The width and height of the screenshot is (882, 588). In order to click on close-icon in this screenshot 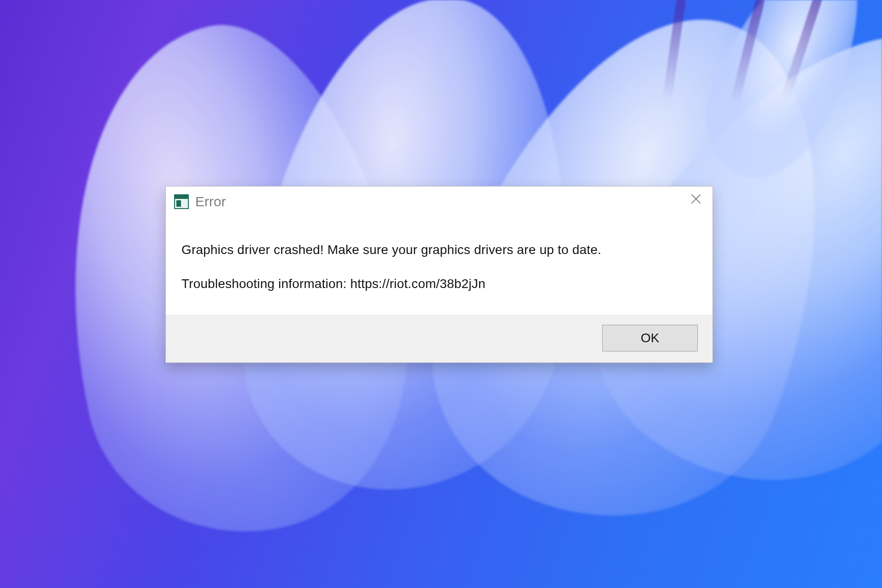, I will do `click(696, 200)`.